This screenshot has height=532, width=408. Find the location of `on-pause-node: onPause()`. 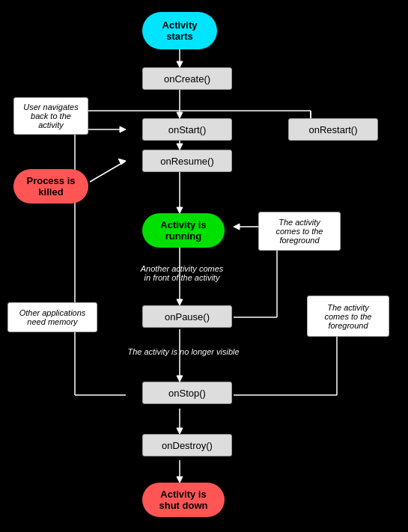

on-pause-node: onPause() is located at coordinates (187, 317).